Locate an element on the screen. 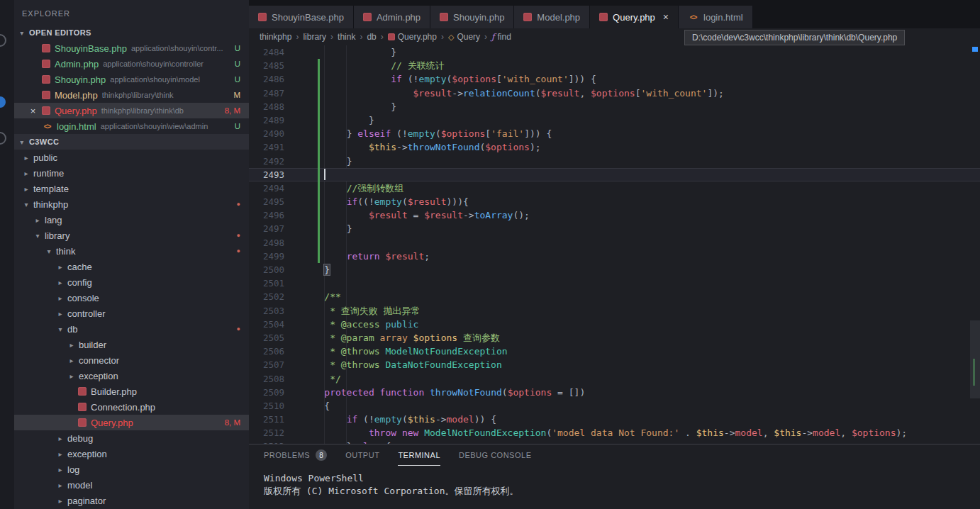 This screenshot has height=509, width=980. tab-shouyin.php: Shouyin.php is located at coordinates (472, 17).